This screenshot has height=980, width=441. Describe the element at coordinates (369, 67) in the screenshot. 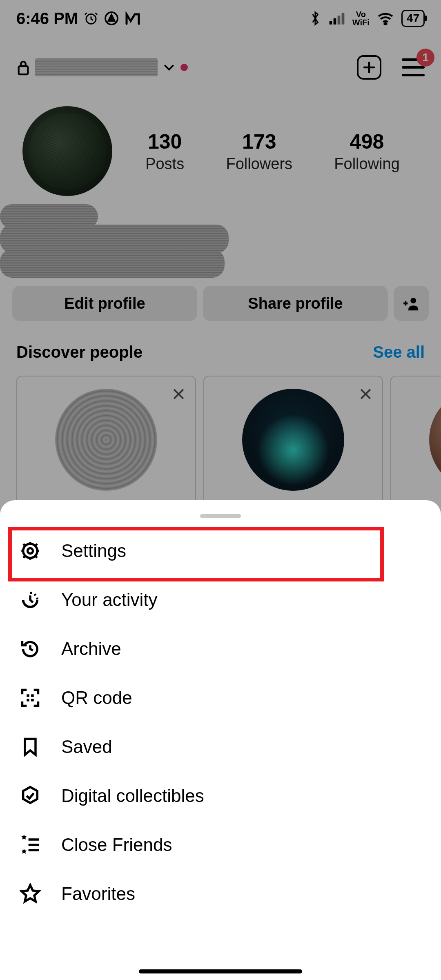

I see `create-button` at that location.